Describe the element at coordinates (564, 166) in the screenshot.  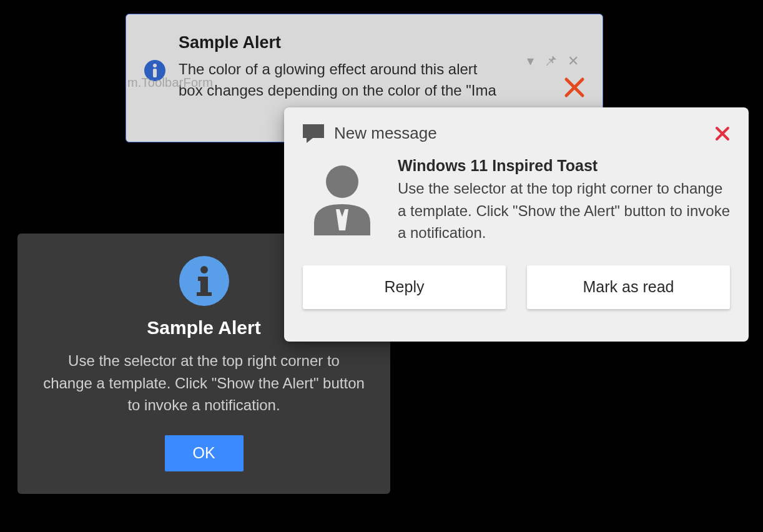
I see `toast-title: Windows 11 Inspired Toast` at that location.